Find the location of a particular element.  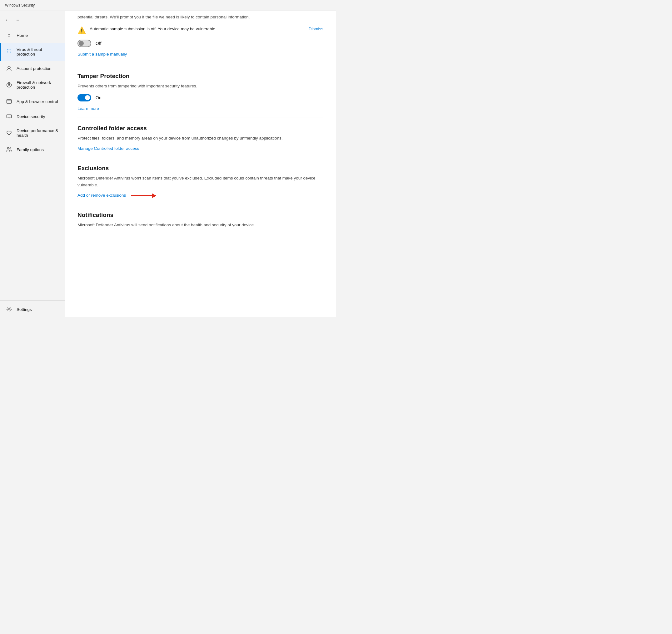

back-icon: ← is located at coordinates (7, 20).